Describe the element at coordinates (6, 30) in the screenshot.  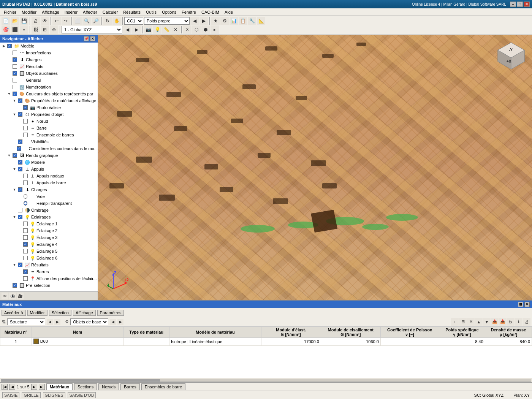
I see `view-xyz-button: 🎯` at that location.